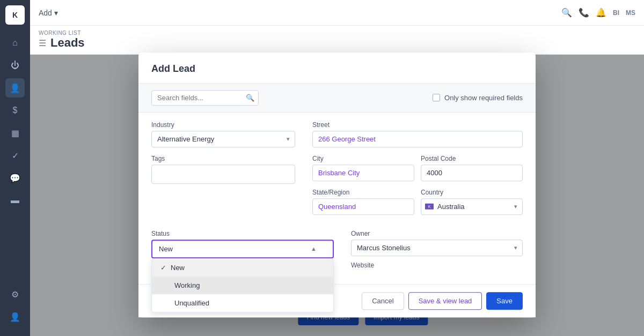 The height and width of the screenshot is (336, 644). Describe the element at coordinates (337, 40) in the screenshot. I see `page-header: WORKING LIST ☰ Leads` at that location.